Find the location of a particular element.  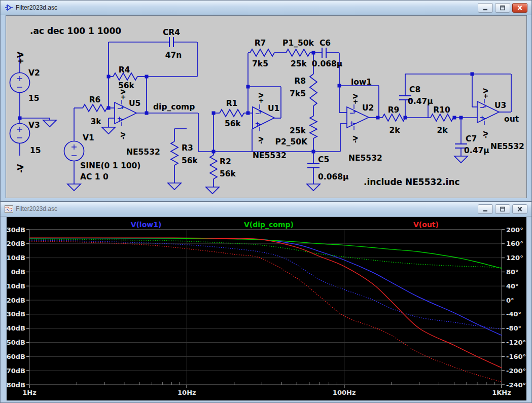

flag-plusV-u1: +V is located at coordinates (261, 98).